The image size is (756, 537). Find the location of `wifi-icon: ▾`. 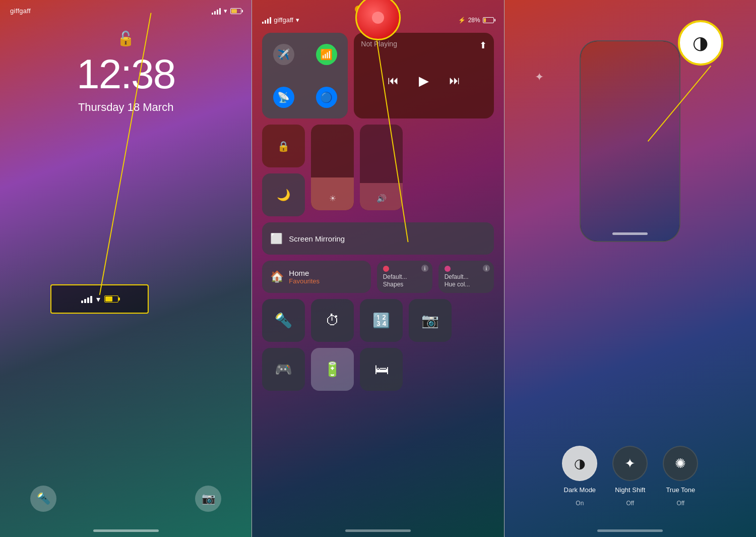

wifi-icon: ▾ is located at coordinates (226, 11).